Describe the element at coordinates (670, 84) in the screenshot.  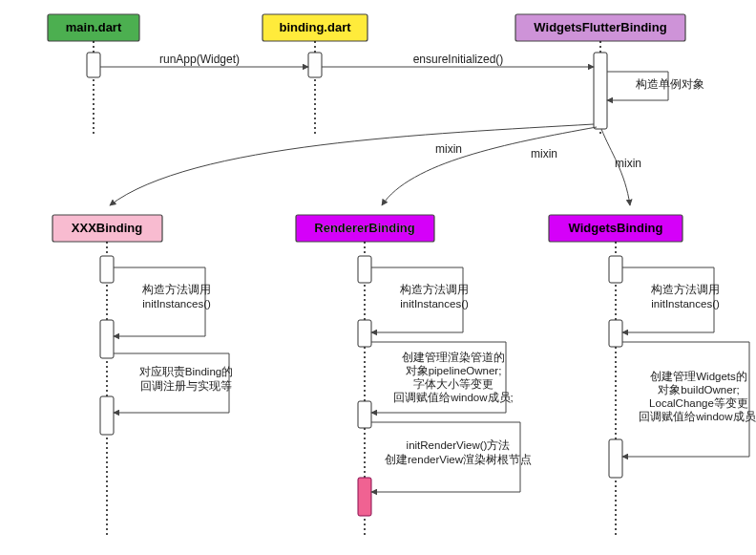
I see `svg-text: 构造单例对象` at that location.